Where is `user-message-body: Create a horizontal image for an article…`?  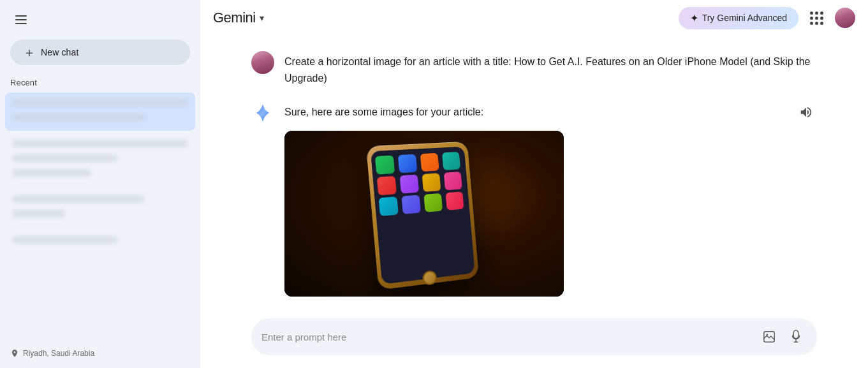
user-message-body: Create a horizontal image for an article… is located at coordinates (551, 69).